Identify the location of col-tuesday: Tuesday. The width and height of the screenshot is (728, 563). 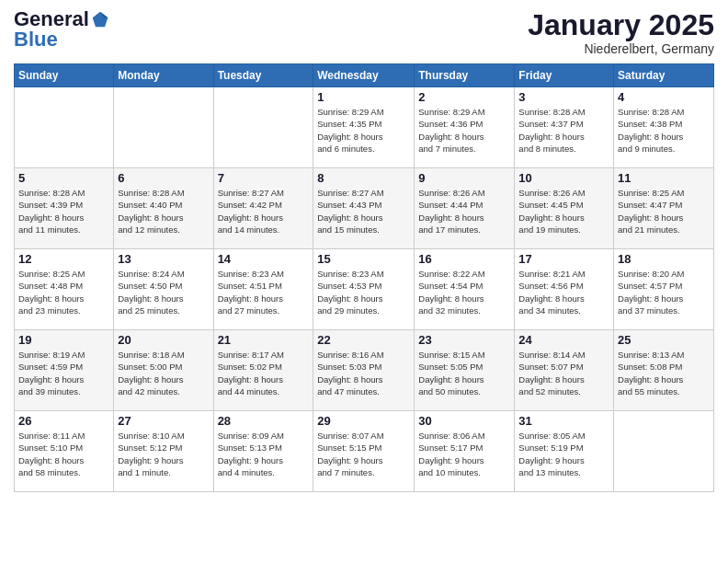
(263, 75).